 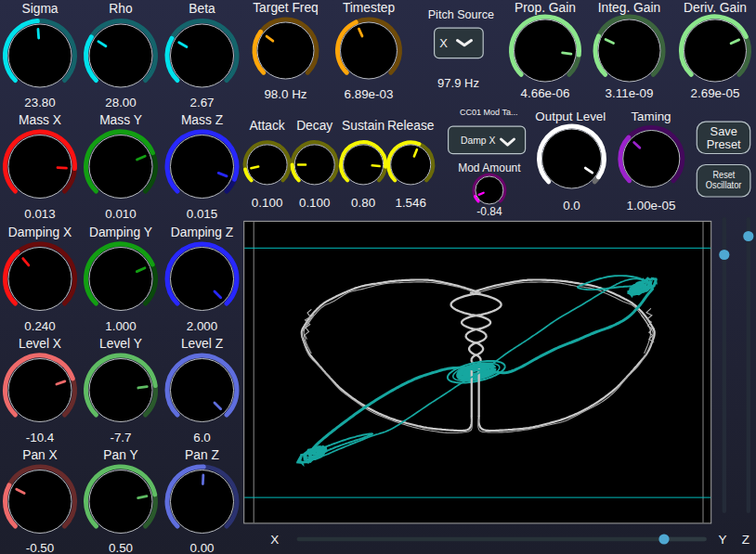 What do you see at coordinates (40, 455) in the screenshot?
I see `svg-text: Pan X` at bounding box center [40, 455].